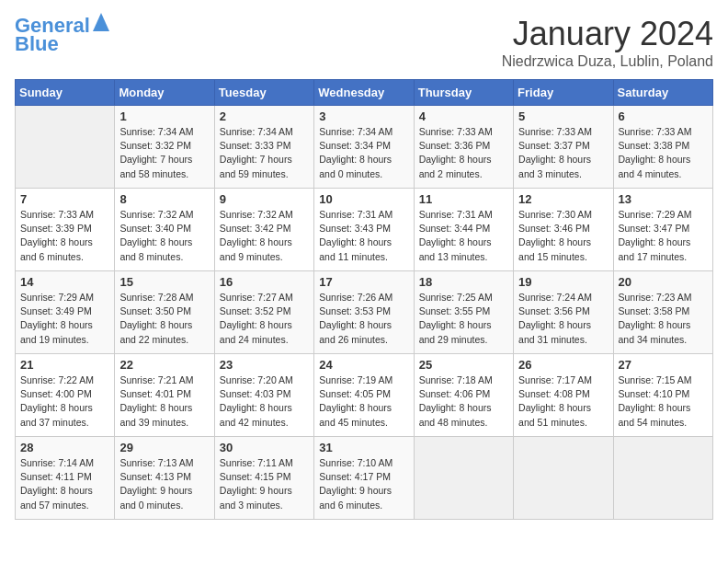 The image size is (728, 563). I want to click on location: Niedrzwica Duza, Lublin, Poland, so click(608, 62).